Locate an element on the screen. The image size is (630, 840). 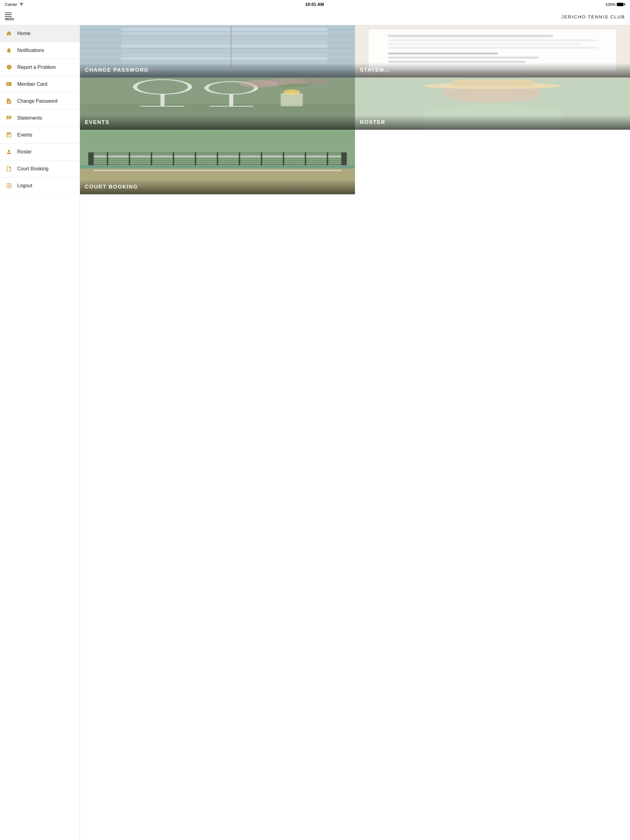
sidebar-item-member-card: Member Card is located at coordinates (40, 84).